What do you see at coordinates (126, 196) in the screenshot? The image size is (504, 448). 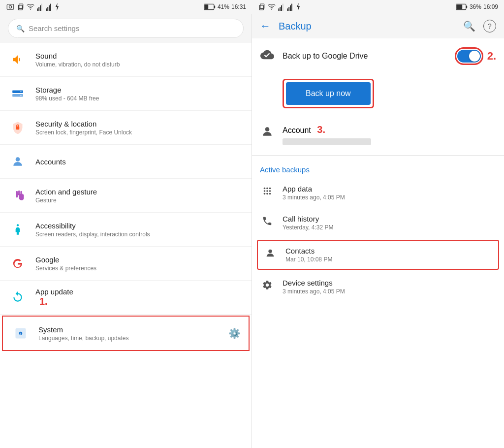 I see `settings-item-action: Action and gesture Gesture` at bounding box center [126, 196].